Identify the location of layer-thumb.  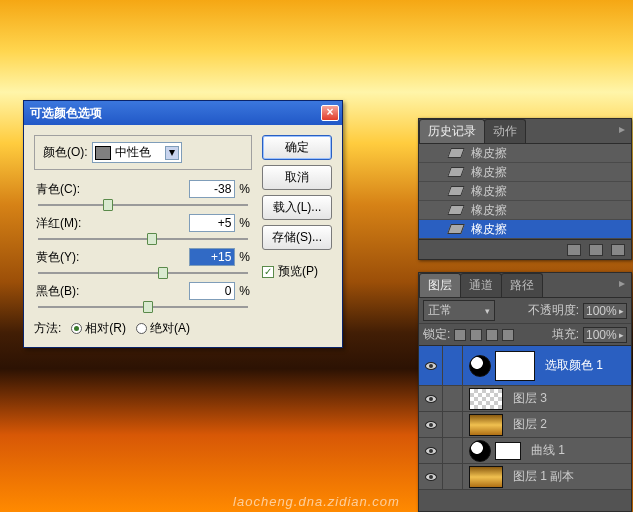
(486, 477).